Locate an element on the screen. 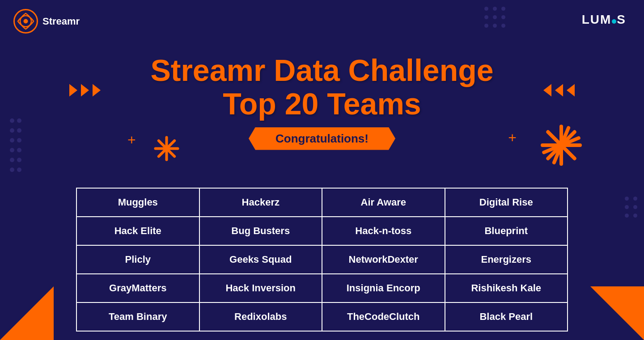 The width and height of the screenshot is (644, 340). table-cell: Energizers is located at coordinates (506, 260).